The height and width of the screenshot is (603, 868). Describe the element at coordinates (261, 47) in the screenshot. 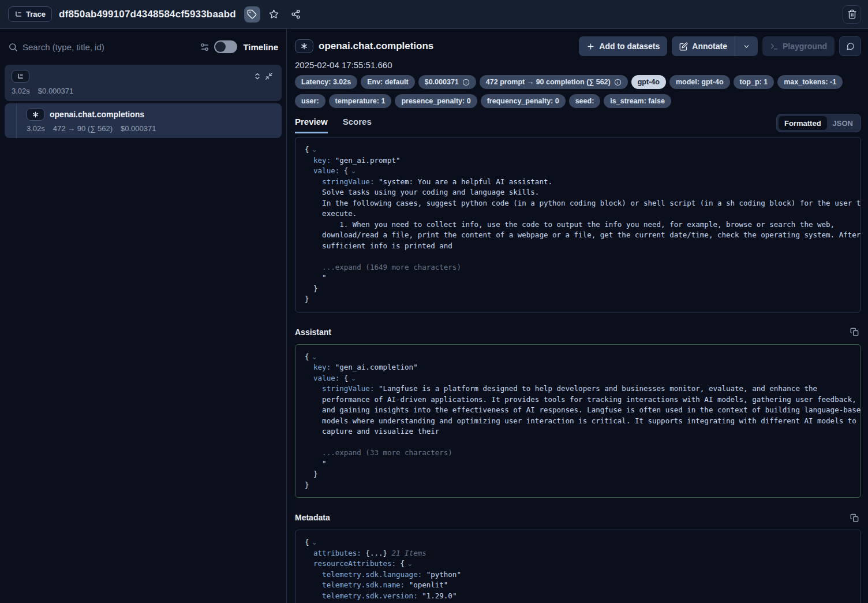

I see `timeline-label: Timeline` at that location.